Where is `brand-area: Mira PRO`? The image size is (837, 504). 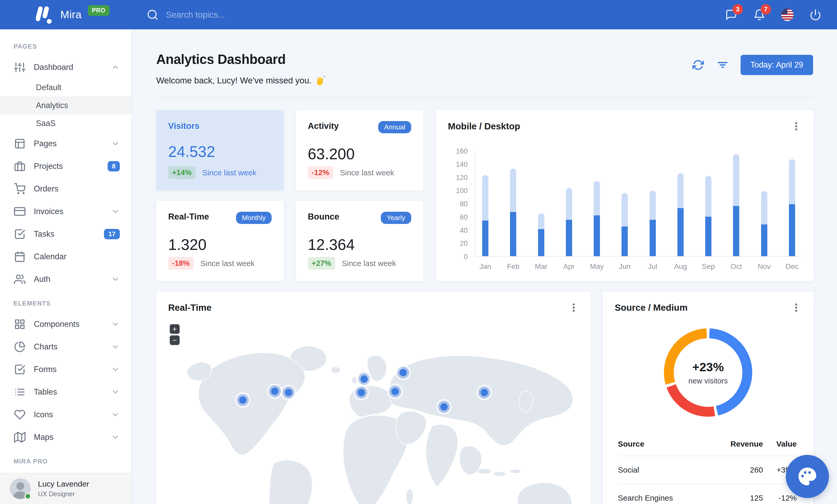 brand-area: Mira PRO is located at coordinates (66, 15).